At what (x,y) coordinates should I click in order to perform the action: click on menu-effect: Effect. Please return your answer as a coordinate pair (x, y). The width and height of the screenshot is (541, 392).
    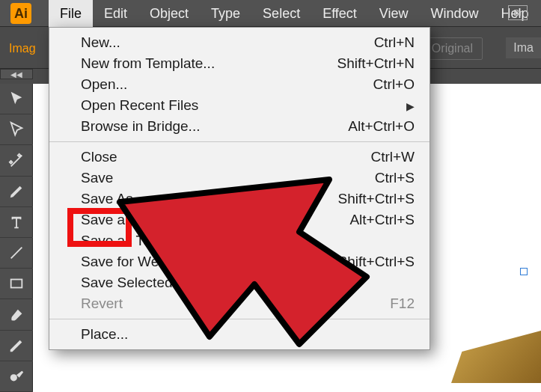
    Looking at the image, I should click on (340, 13).